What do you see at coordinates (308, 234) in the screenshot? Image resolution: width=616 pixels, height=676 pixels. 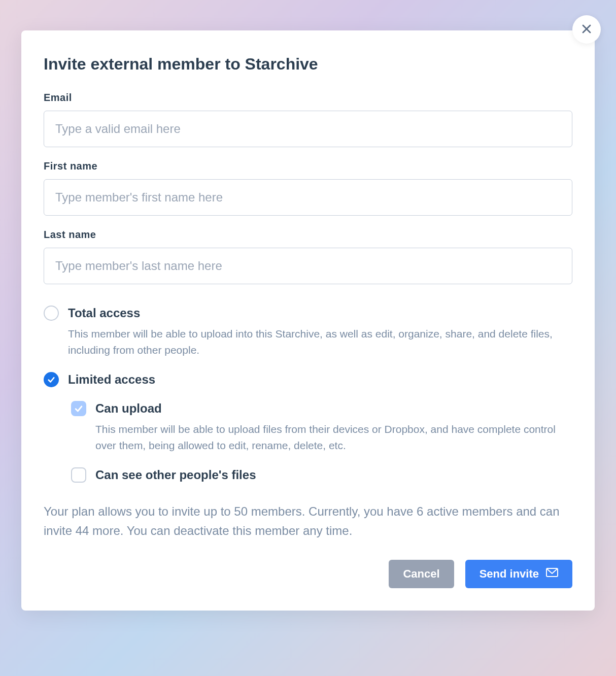 I see `last-name-label: Last name` at bounding box center [308, 234].